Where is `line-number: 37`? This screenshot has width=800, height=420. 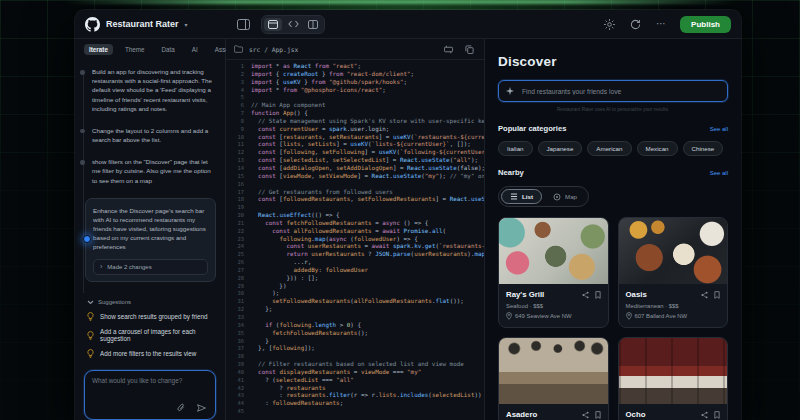
line-number: 37 is located at coordinates (240, 349).